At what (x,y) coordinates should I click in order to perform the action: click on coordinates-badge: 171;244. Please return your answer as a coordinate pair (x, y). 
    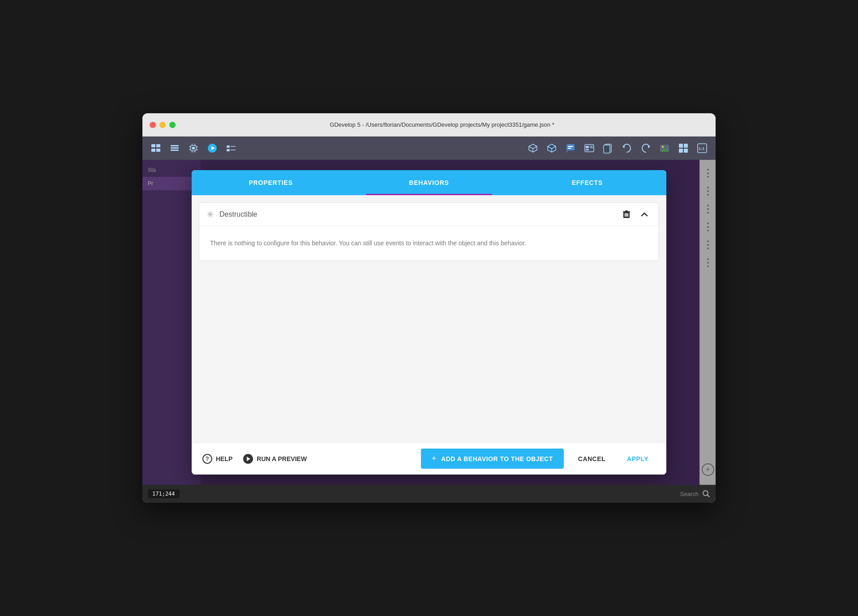
    Looking at the image, I should click on (164, 494).